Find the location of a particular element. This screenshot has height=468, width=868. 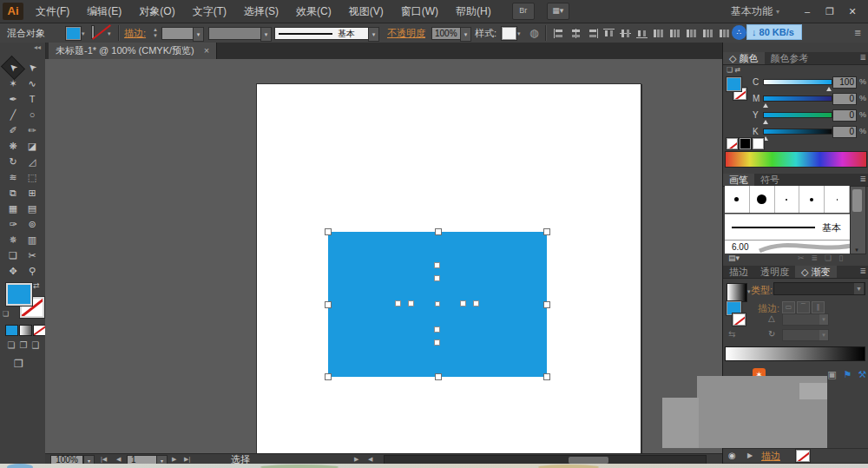

default-fill-stroke-icon: ❏ is located at coordinates (5, 314).